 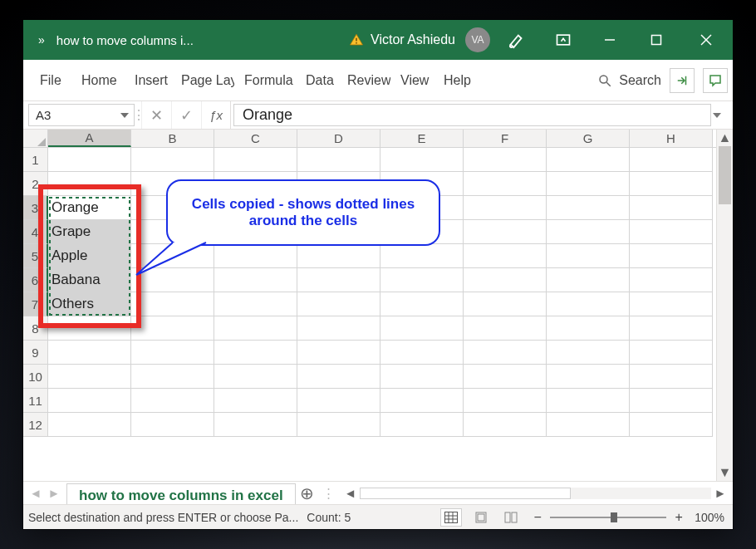 What do you see at coordinates (173, 138) in the screenshot?
I see `column-header-B: B` at bounding box center [173, 138].